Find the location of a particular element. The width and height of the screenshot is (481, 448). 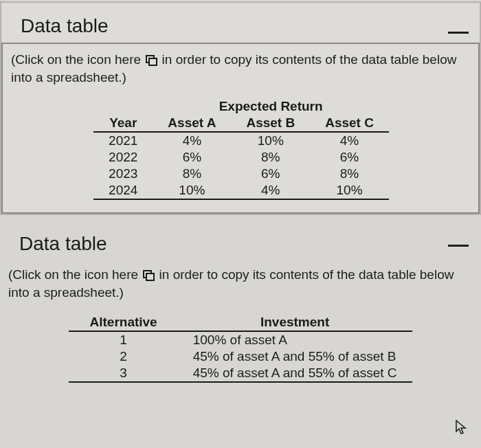

cell-a: 8% is located at coordinates (192, 174).